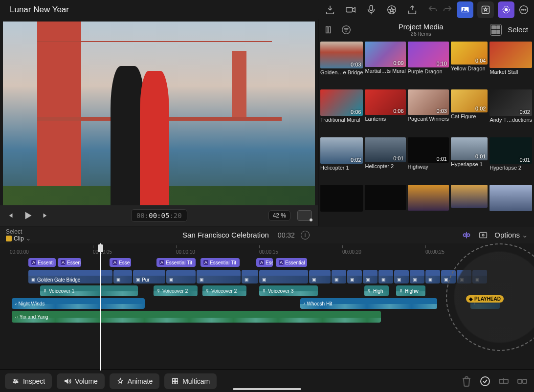  Describe the element at coordinates (433, 10) in the screenshot. I see `undo-icon` at that location.